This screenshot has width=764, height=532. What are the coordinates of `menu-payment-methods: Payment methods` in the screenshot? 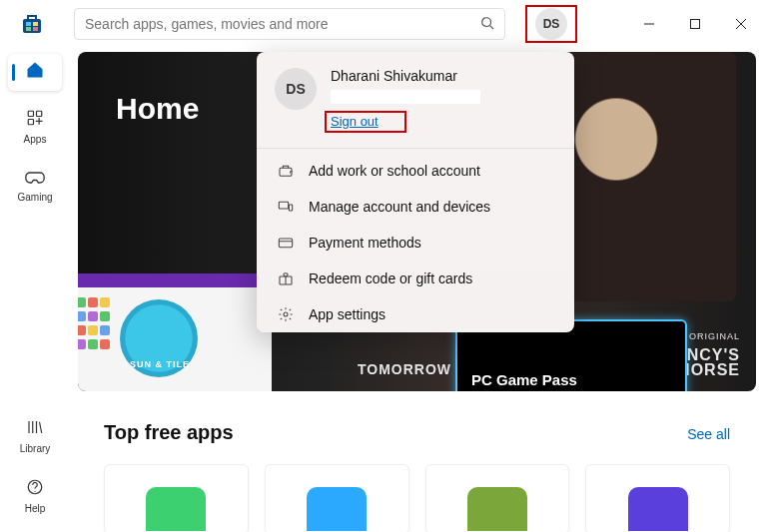 It's located at (415, 243).